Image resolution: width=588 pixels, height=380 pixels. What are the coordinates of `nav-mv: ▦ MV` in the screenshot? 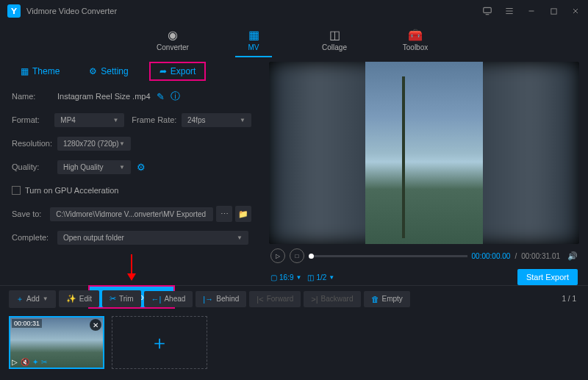 It's located at (254, 40).